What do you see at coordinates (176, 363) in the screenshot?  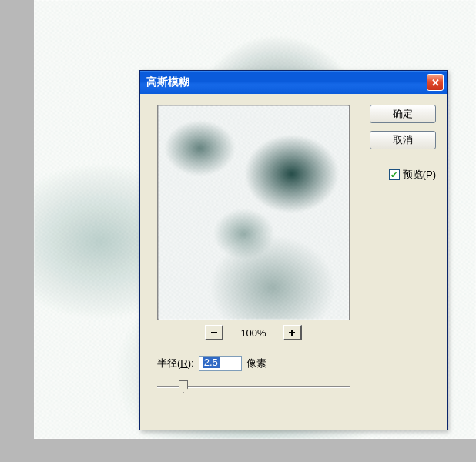 I see `radius-label: 半径(R):` at bounding box center [176, 363].